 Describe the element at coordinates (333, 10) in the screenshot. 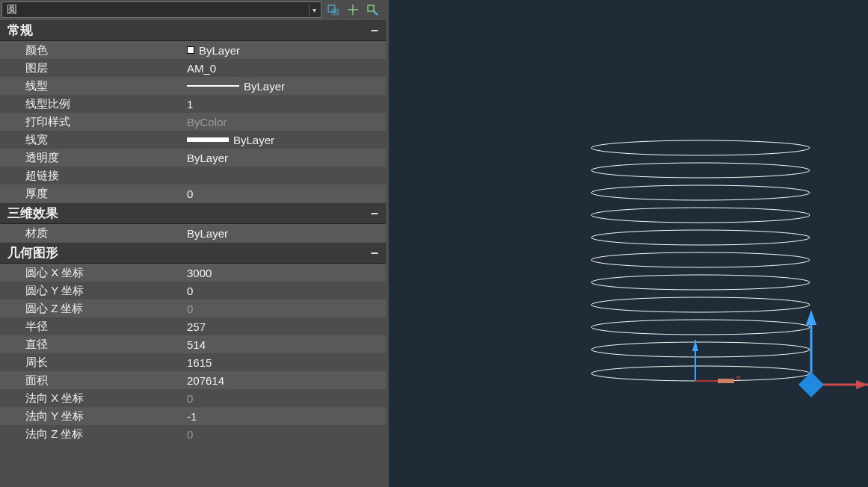

I see `toggle-pim-icon` at that location.